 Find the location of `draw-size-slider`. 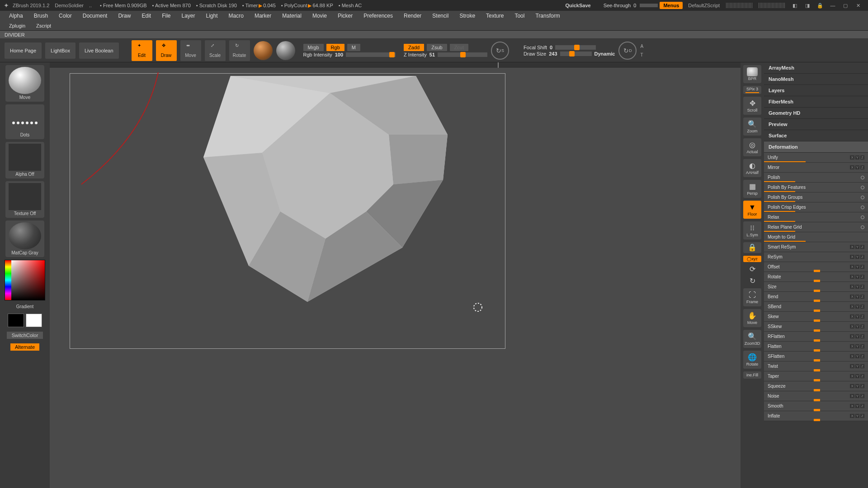

draw-size-slider is located at coordinates (576, 54).